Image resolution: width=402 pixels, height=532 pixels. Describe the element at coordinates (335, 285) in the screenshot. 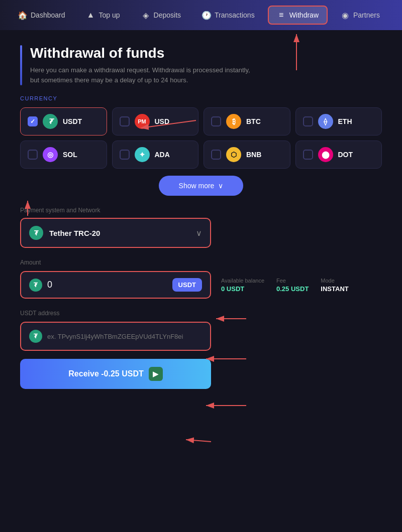

I see `mode-col: Mode INSTANT` at that location.